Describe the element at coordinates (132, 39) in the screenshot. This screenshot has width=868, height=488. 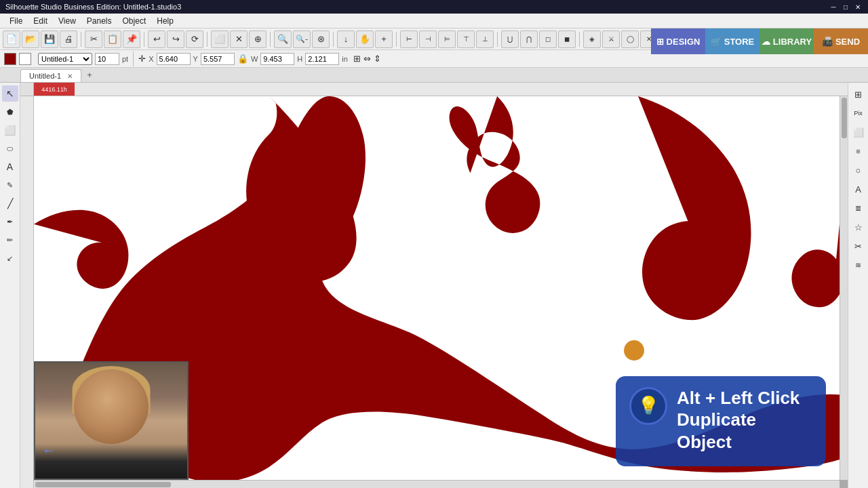
I see `paste-button: 📌` at that location.